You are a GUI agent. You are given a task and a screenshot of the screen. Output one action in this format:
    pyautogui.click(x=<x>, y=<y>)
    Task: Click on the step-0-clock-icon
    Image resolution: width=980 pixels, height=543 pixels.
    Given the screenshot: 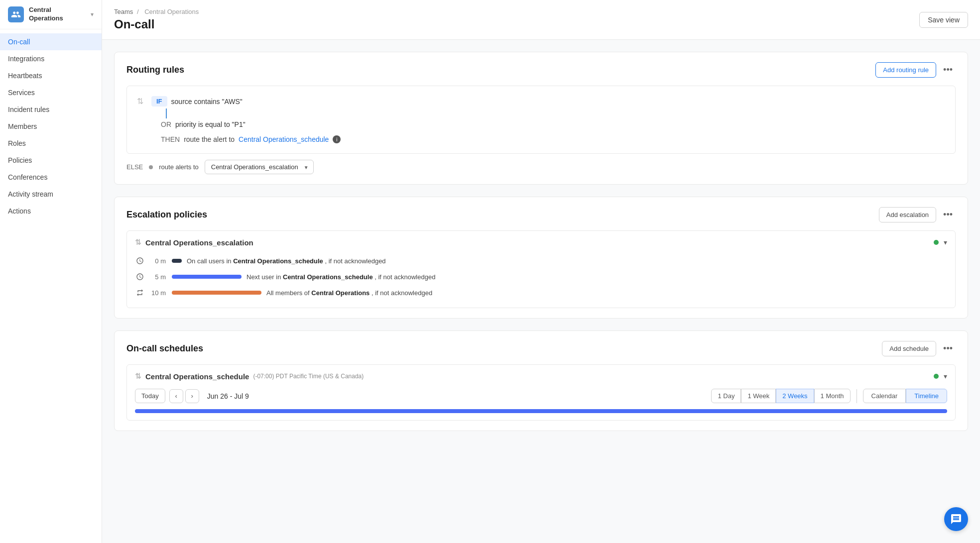 What is the action you would take?
    pyautogui.click(x=140, y=261)
    